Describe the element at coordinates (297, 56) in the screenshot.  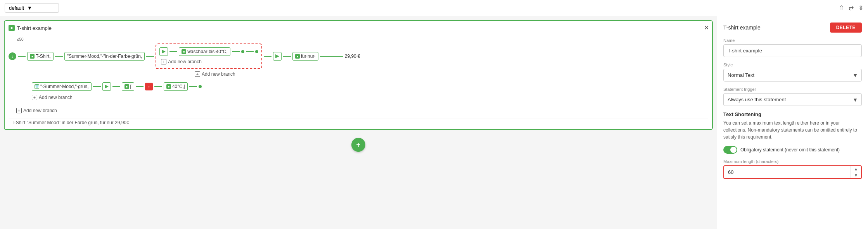
I see `fuer-nur-icon: ■` at that location.